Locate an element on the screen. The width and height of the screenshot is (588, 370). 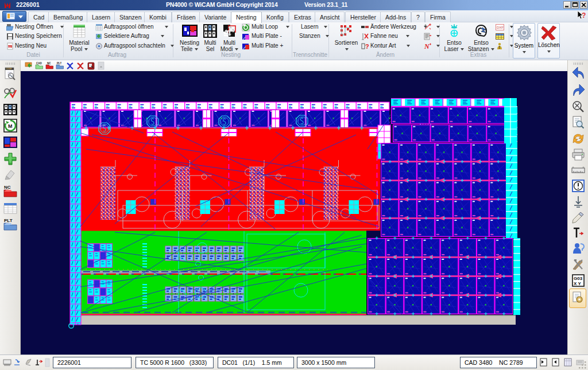
svg-text: G03 is located at coordinates (578, 279).